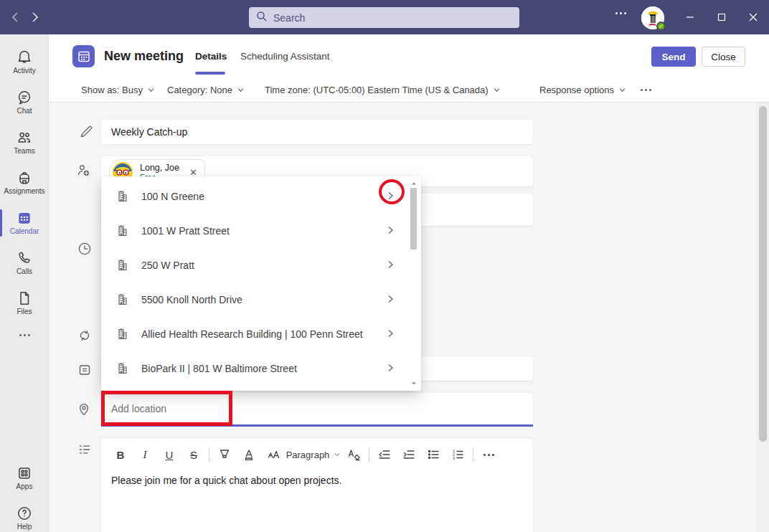 This screenshot has height=532, width=769. I want to click on description-text: Please join me for a quick chat about op…, so click(227, 480).